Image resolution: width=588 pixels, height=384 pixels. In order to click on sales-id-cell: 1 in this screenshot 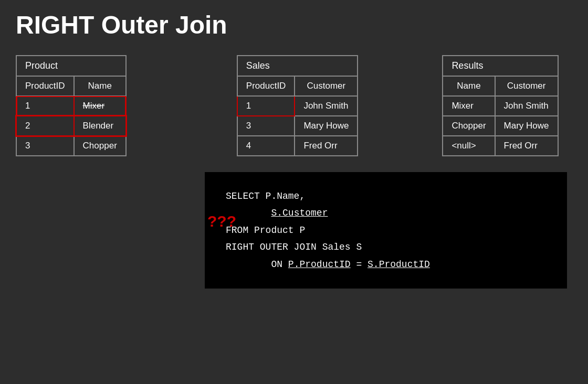, I will do `click(266, 106)`.